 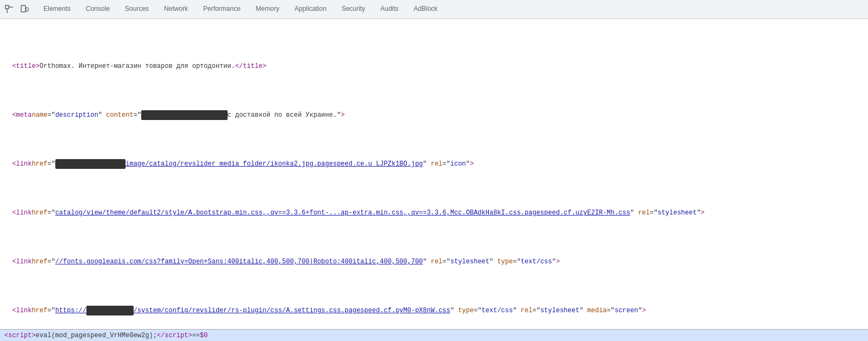 What do you see at coordinates (426, 9) in the screenshot?
I see `tab-adblock: AdBlock` at bounding box center [426, 9].